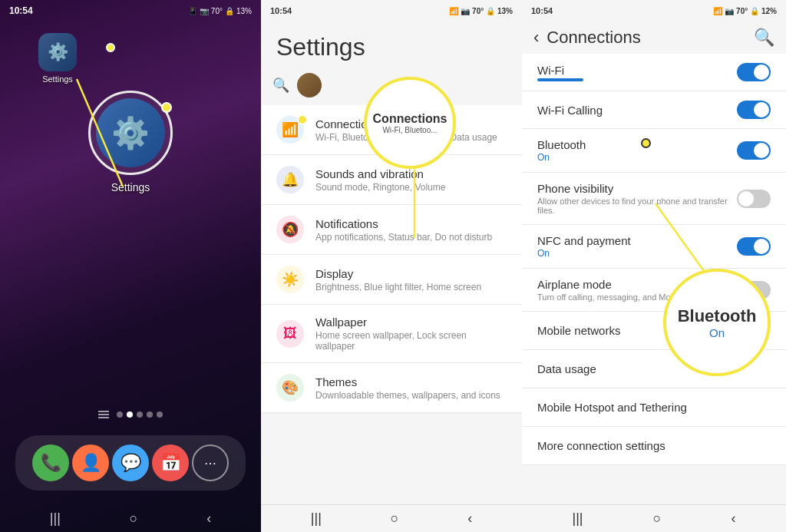 The image size is (786, 532). What do you see at coordinates (55, 519) in the screenshot?
I see `nav-recent-home: |||` at bounding box center [55, 519].